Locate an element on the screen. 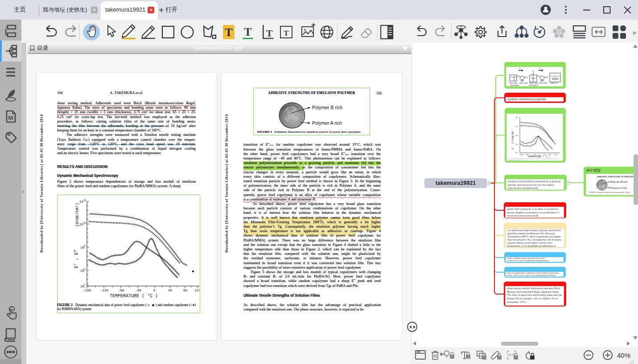 This screenshot has height=364, width=638. svg-text: E’ , E” is located at coordinates (77, 259).